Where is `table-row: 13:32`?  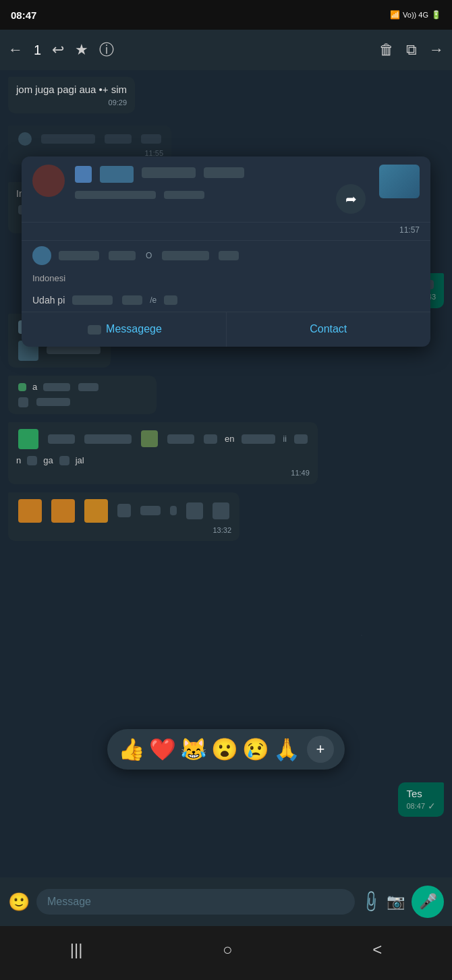 table-row: 13:32 is located at coordinates (226, 517).